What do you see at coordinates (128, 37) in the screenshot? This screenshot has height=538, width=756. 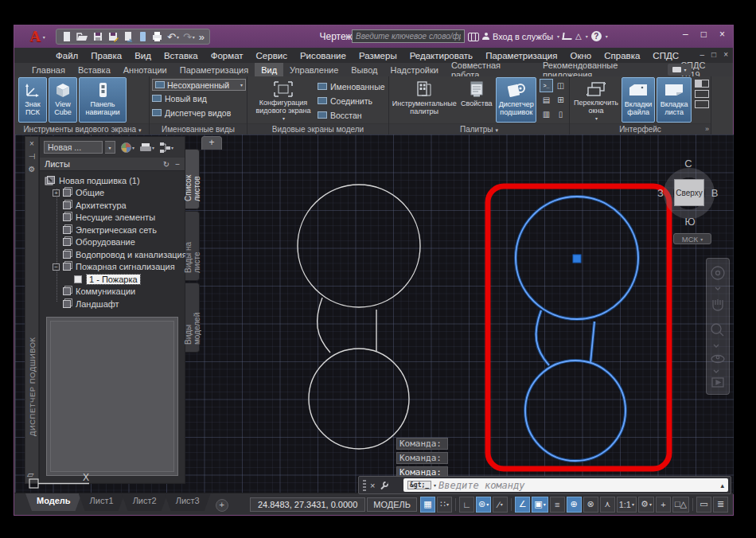 I see `transfer-button` at bounding box center [128, 37].